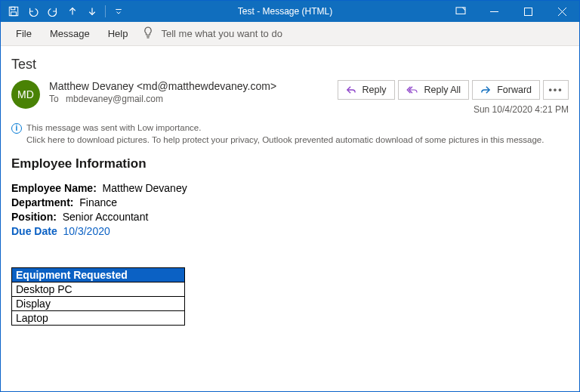  What do you see at coordinates (98, 296) in the screenshot?
I see `equipment-table: Equipment Requested Desktop PC Display L…` at bounding box center [98, 296].